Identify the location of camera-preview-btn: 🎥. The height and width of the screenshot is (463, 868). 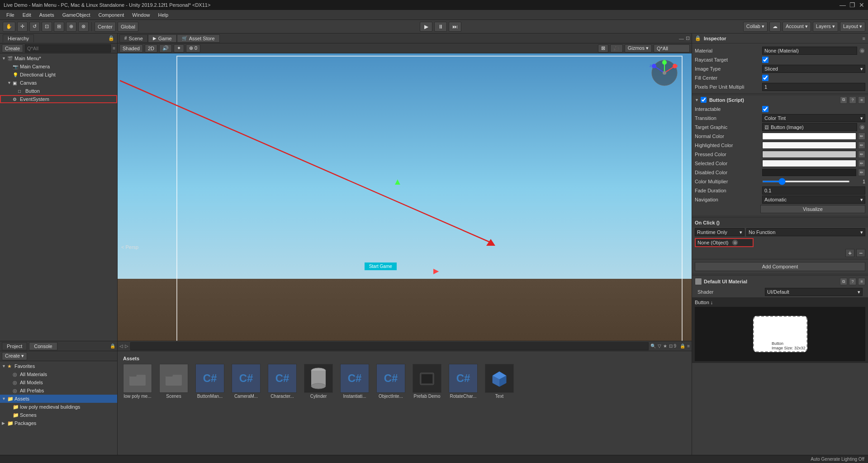
(617, 48).